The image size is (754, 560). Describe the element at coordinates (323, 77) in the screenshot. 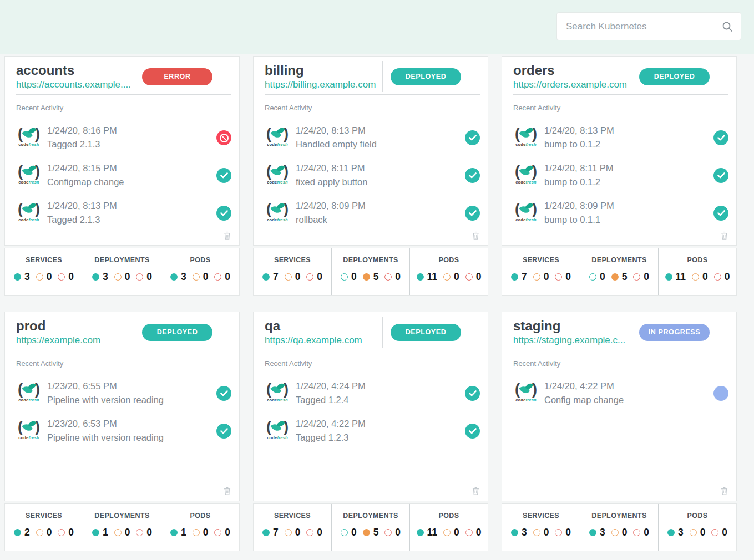

I see `card-title-block: billing https://billing.example.com` at that location.